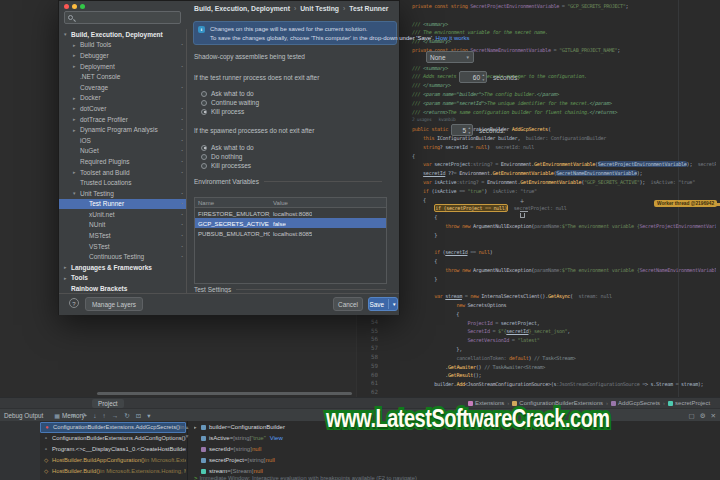 The height and width of the screenshot is (480, 720). I want to click on sidebar-item-nunit: NUnit▪, so click(122, 226).